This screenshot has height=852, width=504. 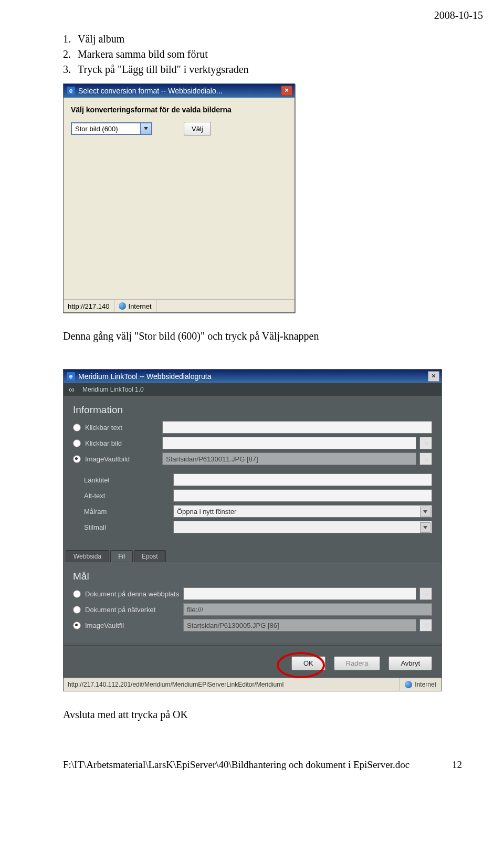 I want to click on format-combo: Stor bild (600), so click(x=111, y=129).